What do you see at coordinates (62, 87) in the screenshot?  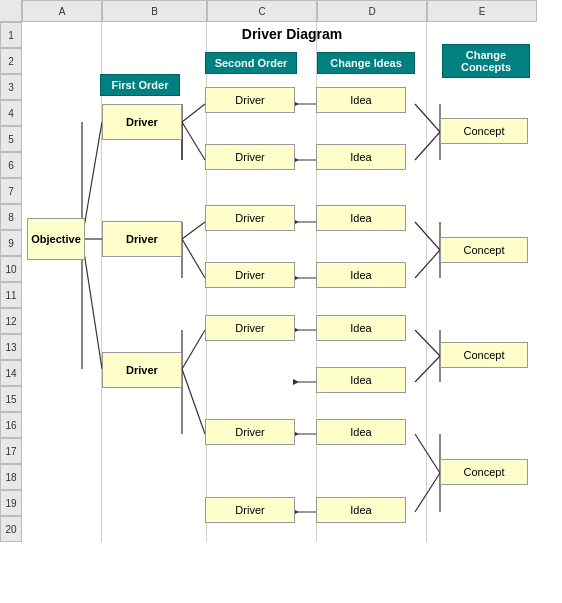 I see `cell-3b` at bounding box center [62, 87].